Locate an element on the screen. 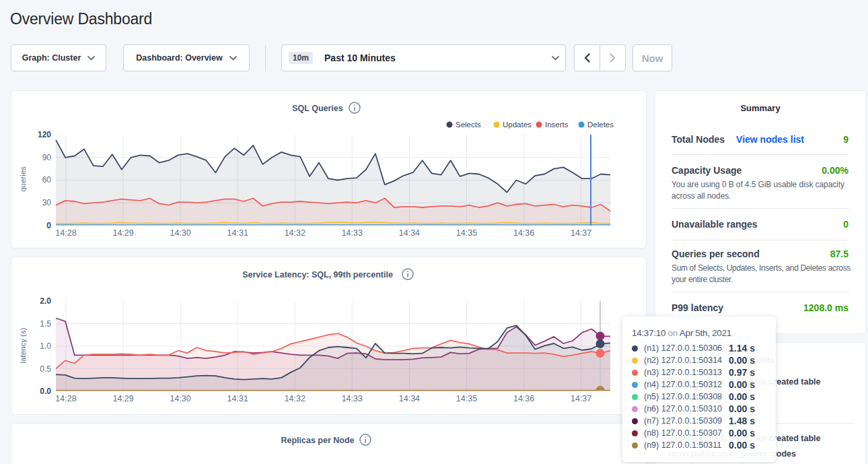  svg-text: Updates is located at coordinates (517, 125).